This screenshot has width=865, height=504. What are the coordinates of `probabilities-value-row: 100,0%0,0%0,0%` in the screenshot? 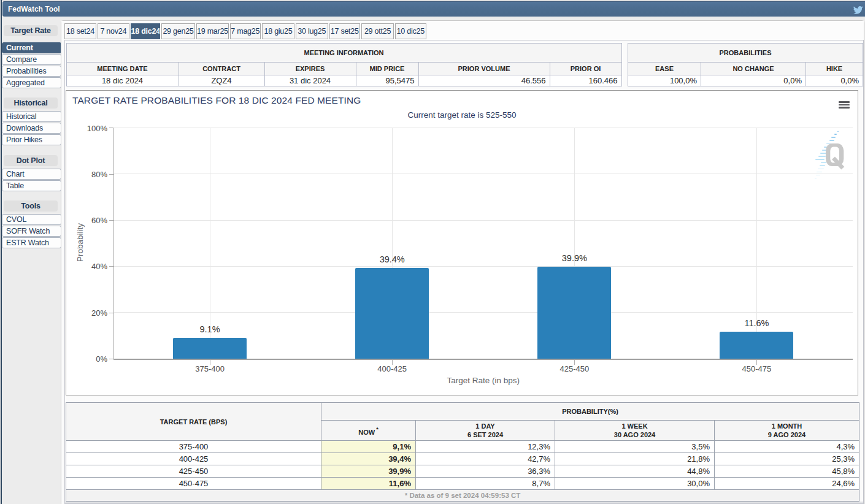 It's located at (746, 81).